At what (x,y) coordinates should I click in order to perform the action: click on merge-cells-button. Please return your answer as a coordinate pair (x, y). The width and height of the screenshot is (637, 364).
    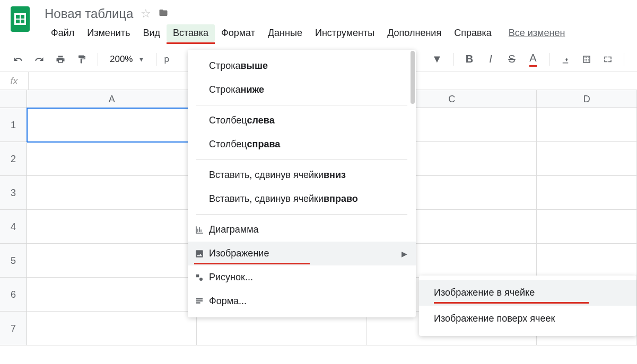
    Looking at the image, I should click on (608, 59).